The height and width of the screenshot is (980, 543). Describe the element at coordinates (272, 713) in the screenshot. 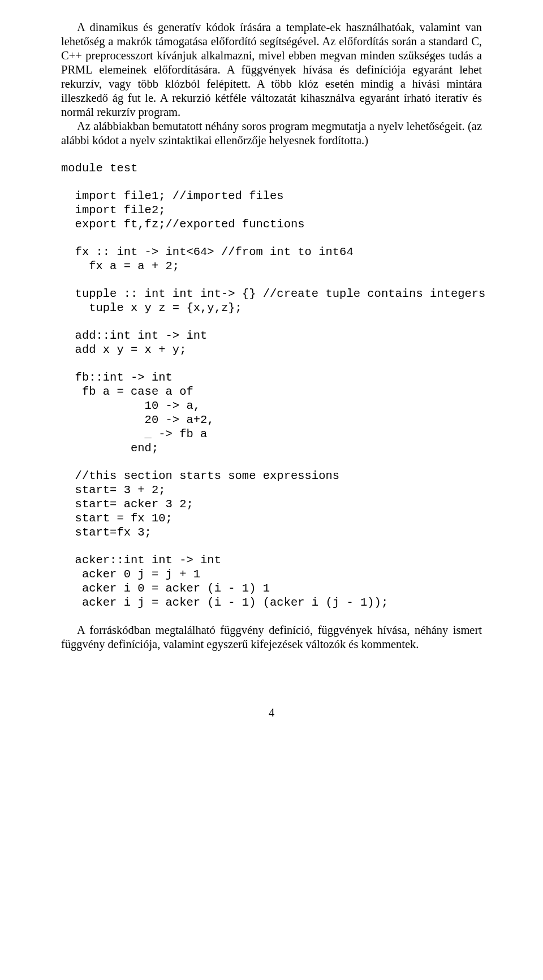

I see `page-number: 4` at that location.